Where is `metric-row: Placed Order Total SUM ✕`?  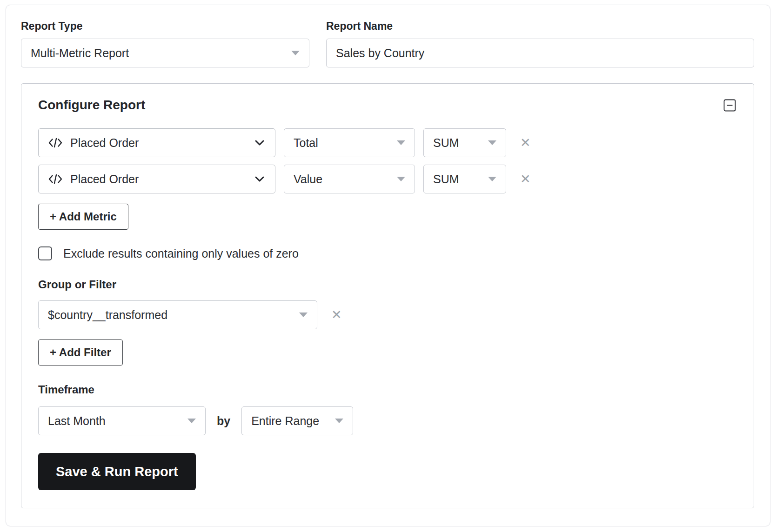
metric-row: Placed Order Total SUM ✕ is located at coordinates (388, 143).